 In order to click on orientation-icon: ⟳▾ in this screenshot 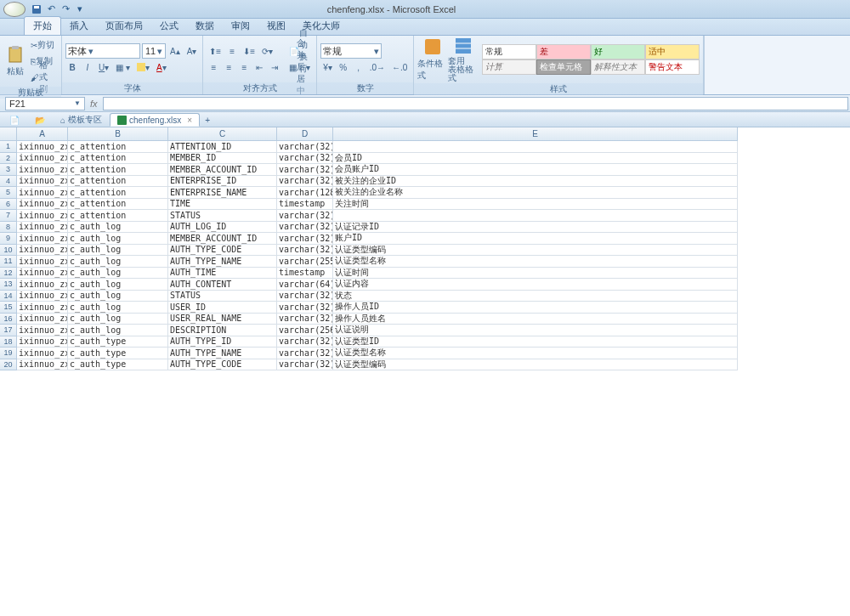, I will do `click(267, 51)`.